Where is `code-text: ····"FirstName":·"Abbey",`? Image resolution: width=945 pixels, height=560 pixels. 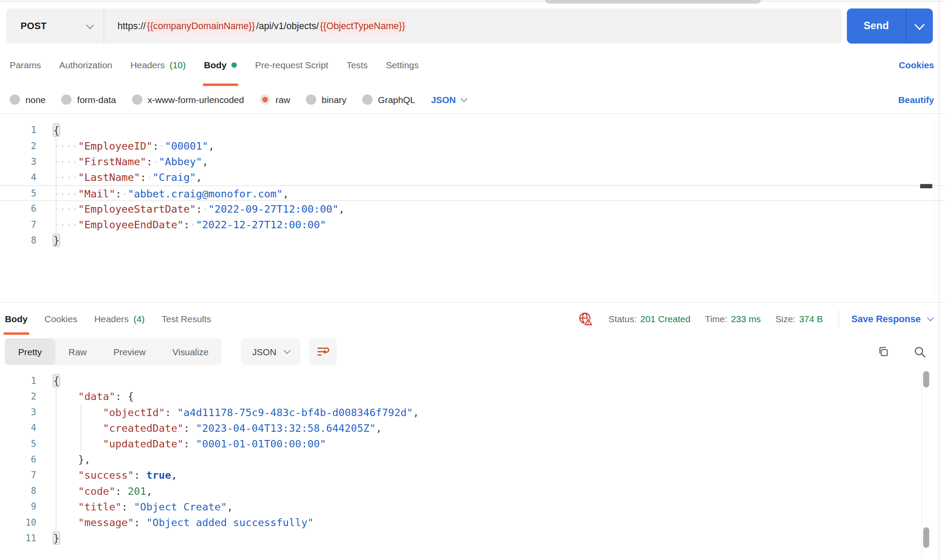
code-text: ····"FirstName":·"Abbey", is located at coordinates (131, 162).